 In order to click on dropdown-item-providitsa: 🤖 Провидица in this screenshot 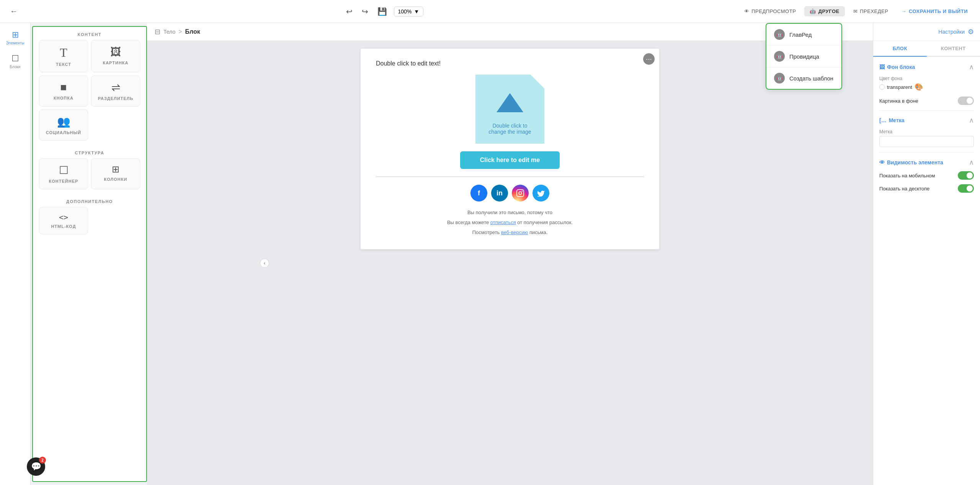, I will do `click(804, 56)`.